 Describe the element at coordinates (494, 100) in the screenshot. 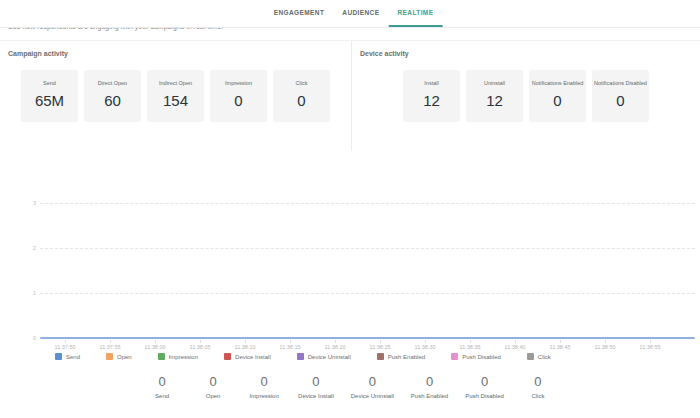

I see `card-value-uninstall: 12` at that location.